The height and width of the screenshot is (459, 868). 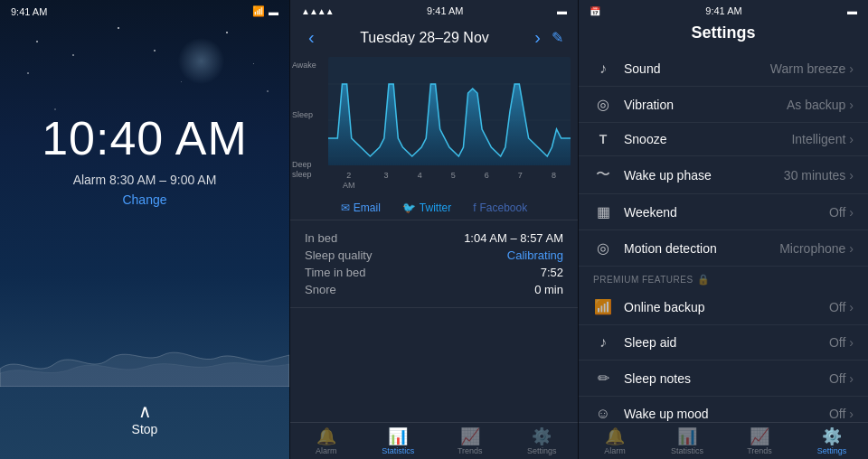 I want to click on settings-tab-trends: 📈 Trends, so click(x=760, y=441).